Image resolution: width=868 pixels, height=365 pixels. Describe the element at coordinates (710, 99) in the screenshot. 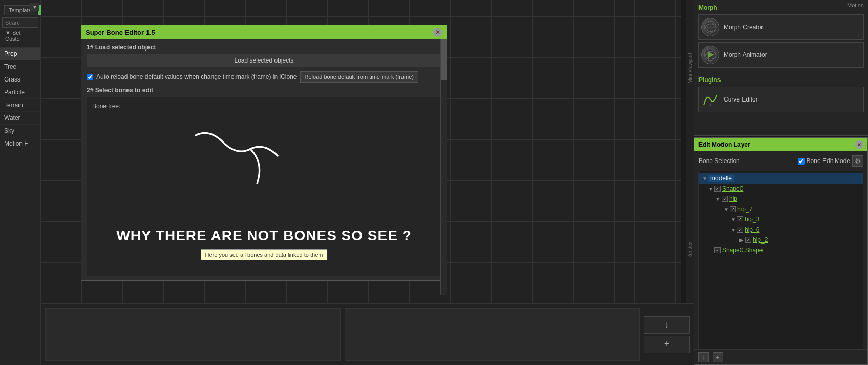

I see `curve-editor-icon: λ` at that location.